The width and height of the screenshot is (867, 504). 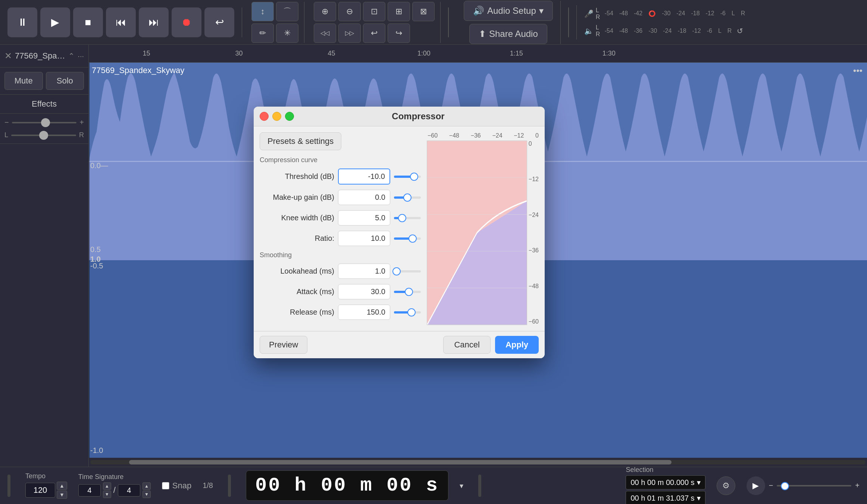 I want to click on forward-button: ⏭, so click(x=154, y=22).